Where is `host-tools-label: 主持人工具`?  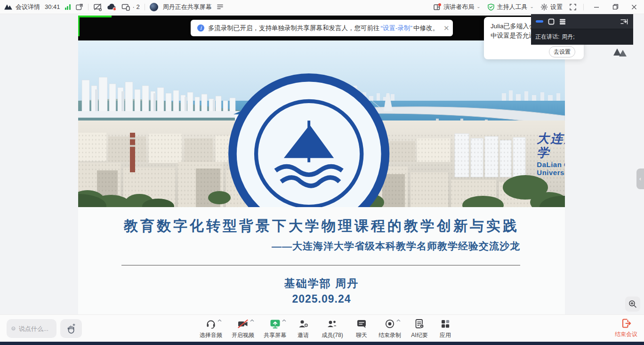 host-tools-label: 主持人工具 is located at coordinates (512, 7).